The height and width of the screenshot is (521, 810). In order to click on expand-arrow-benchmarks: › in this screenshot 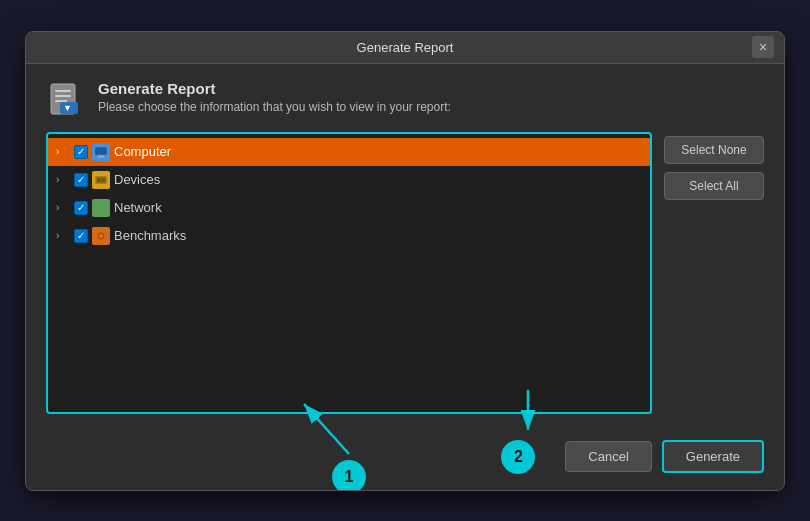, I will do `click(63, 236)`.